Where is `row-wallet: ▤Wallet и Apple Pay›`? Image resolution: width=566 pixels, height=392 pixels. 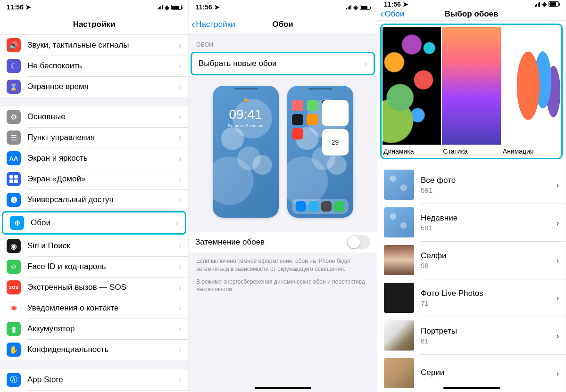
row-wallet: ▤Wallet и Apple Pay› is located at coordinates (94, 391).